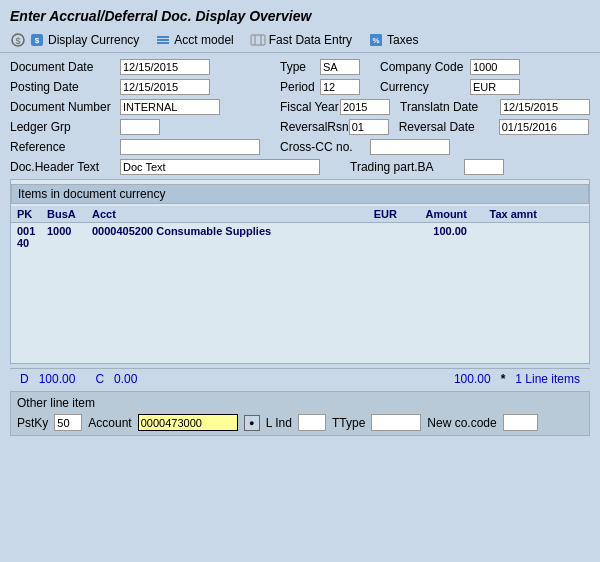 The image size is (600, 562). What do you see at coordinates (65, 87) in the screenshot?
I see `posting-date-label: Posting Date` at bounding box center [65, 87].